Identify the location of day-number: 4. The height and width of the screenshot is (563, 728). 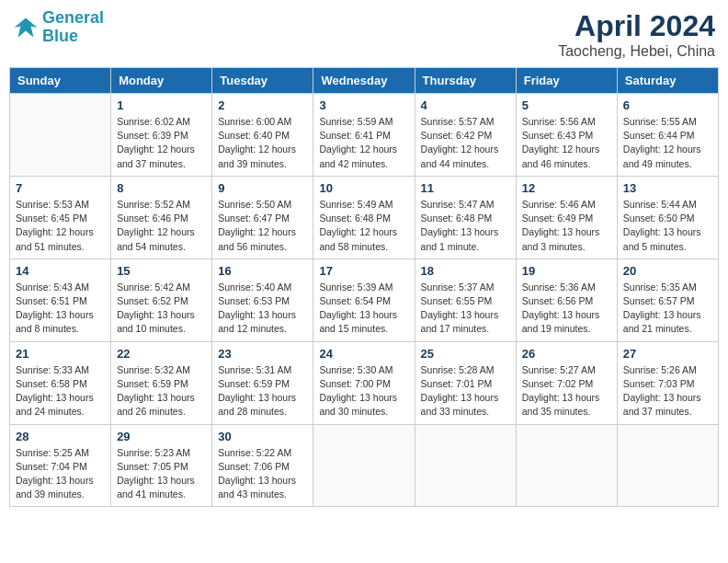
(465, 105).